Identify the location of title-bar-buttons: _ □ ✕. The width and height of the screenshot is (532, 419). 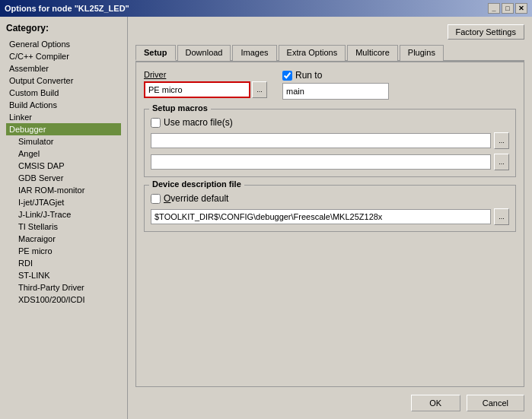
(508, 8).